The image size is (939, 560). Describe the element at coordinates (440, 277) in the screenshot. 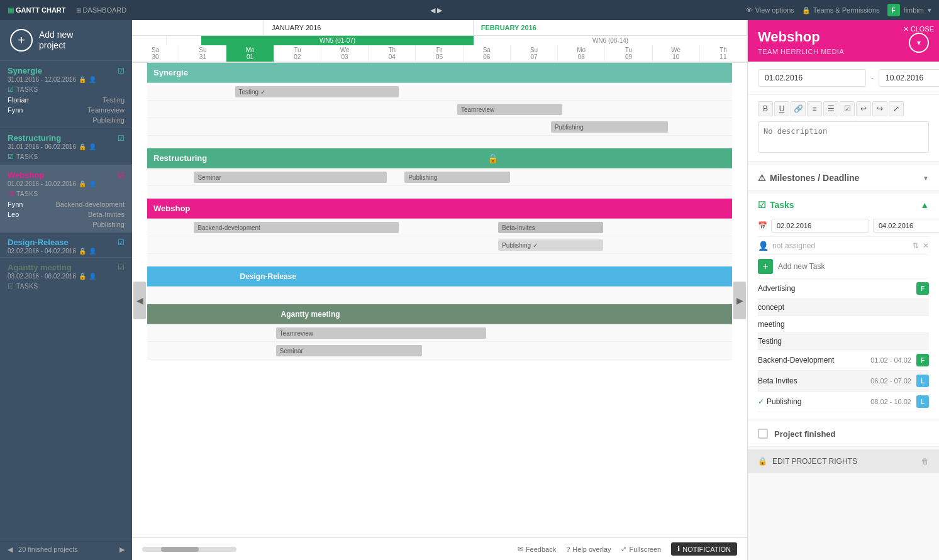

I see `gantt-row-design: Design-Release` at that location.